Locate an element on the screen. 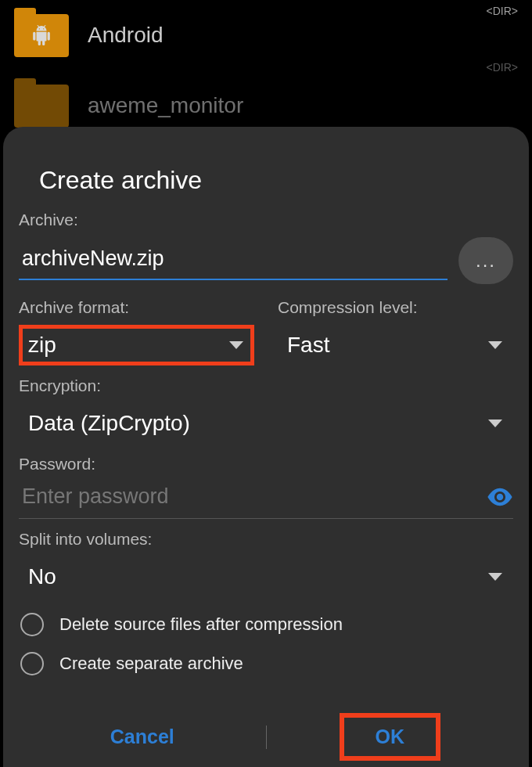 The width and height of the screenshot is (532, 767). archive-name-input is located at coordinates (233, 261).